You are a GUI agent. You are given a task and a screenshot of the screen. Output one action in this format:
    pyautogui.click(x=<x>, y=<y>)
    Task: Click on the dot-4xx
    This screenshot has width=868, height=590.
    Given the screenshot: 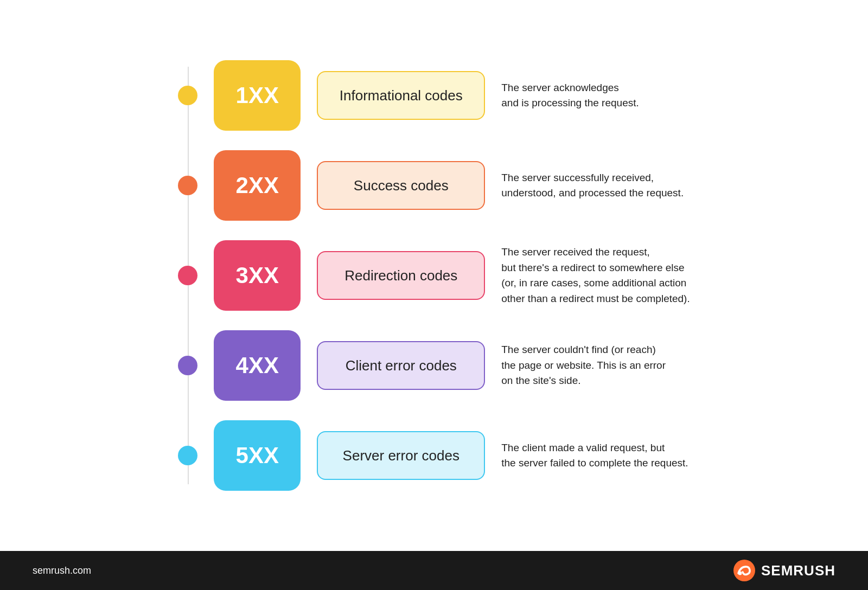 What is the action you would take?
    pyautogui.click(x=188, y=365)
    